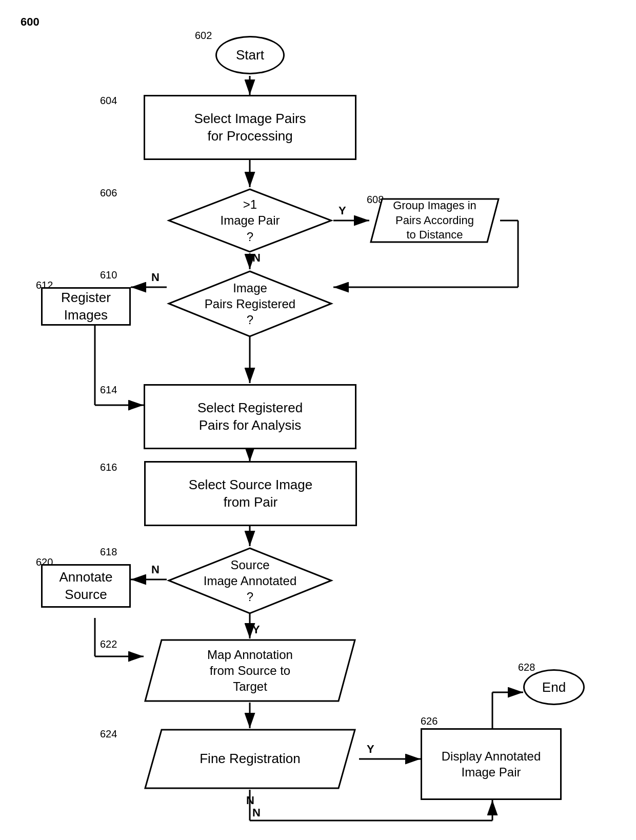 The image size is (636, 840). I want to click on ref-604: 604, so click(109, 101).